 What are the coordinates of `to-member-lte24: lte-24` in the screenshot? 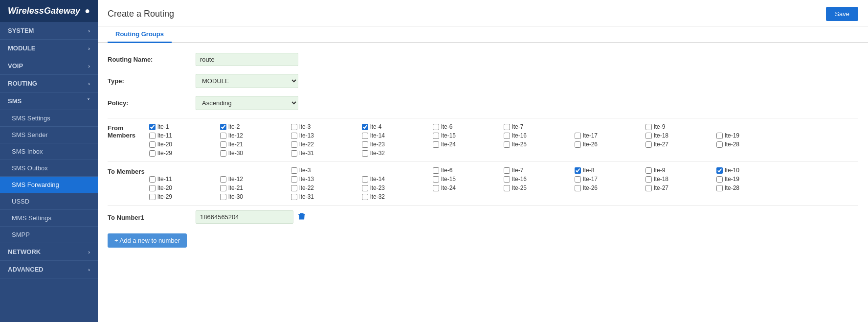 It's located at (468, 188).